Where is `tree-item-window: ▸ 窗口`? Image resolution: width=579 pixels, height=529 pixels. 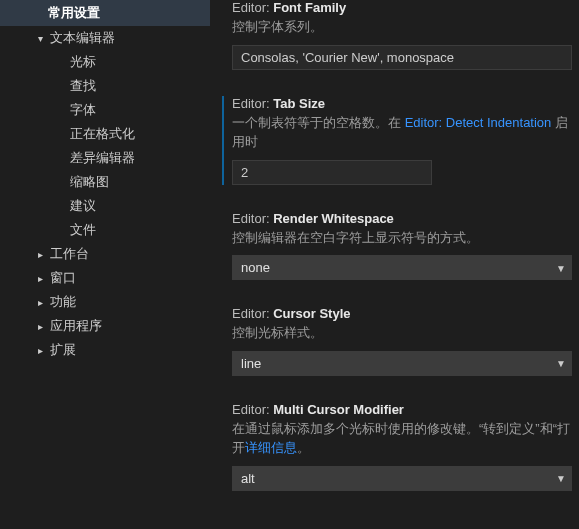
tree-item-window: ▸ 窗口 is located at coordinates (105, 278).